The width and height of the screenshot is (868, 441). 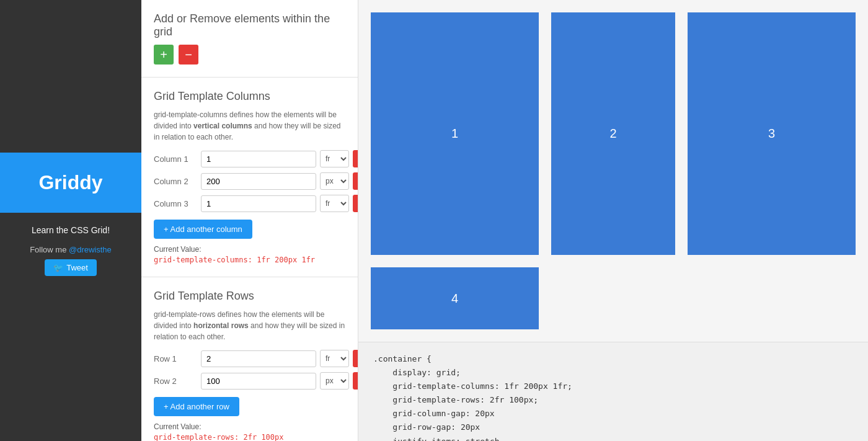 What do you see at coordinates (249, 381) in the screenshot?
I see `row-2-row: Row 2 fr px % em ✕` at bounding box center [249, 381].